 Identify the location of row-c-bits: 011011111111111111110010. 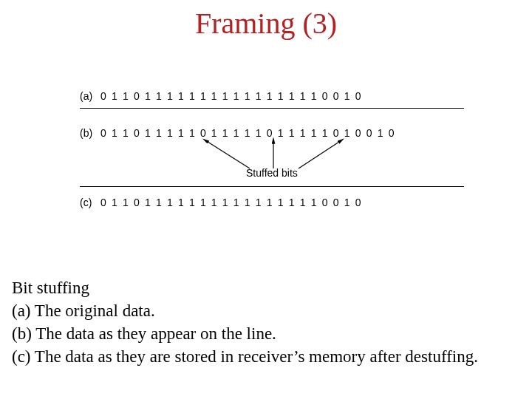
(233, 202).